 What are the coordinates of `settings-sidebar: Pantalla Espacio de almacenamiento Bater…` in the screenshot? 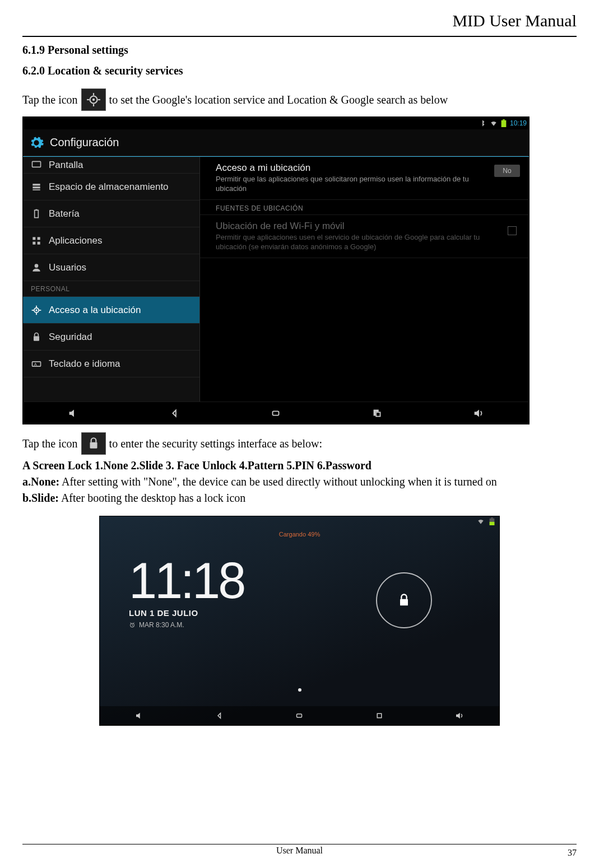 It's located at (112, 279).